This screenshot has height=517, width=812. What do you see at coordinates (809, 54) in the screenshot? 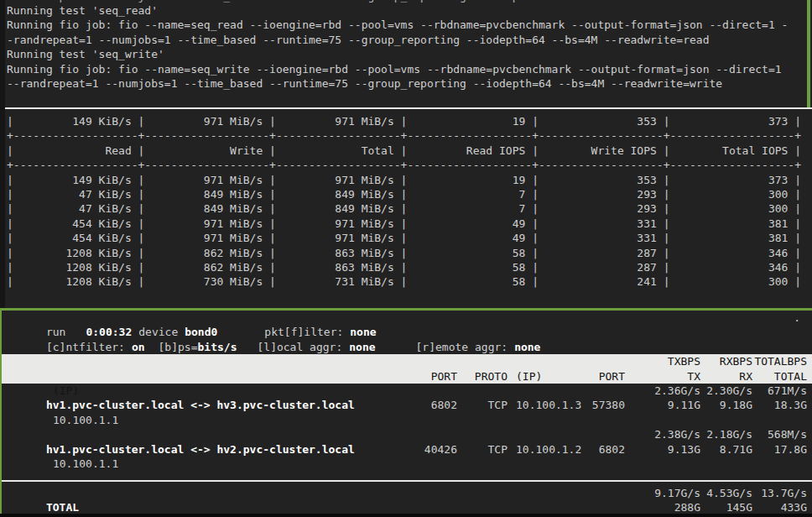
I see `right-green-border` at bounding box center [809, 54].